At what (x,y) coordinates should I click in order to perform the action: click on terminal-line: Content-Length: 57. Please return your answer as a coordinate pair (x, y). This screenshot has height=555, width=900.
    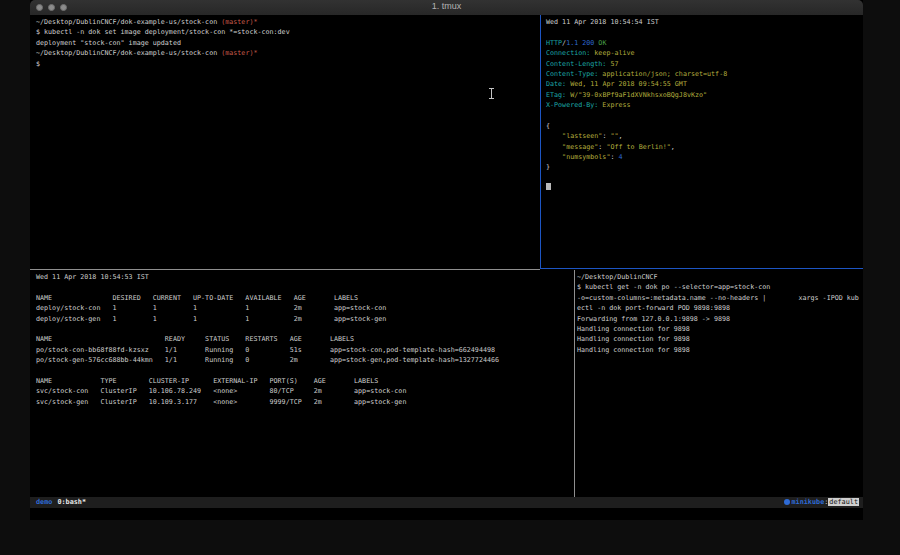
    Looking at the image, I should click on (705, 64).